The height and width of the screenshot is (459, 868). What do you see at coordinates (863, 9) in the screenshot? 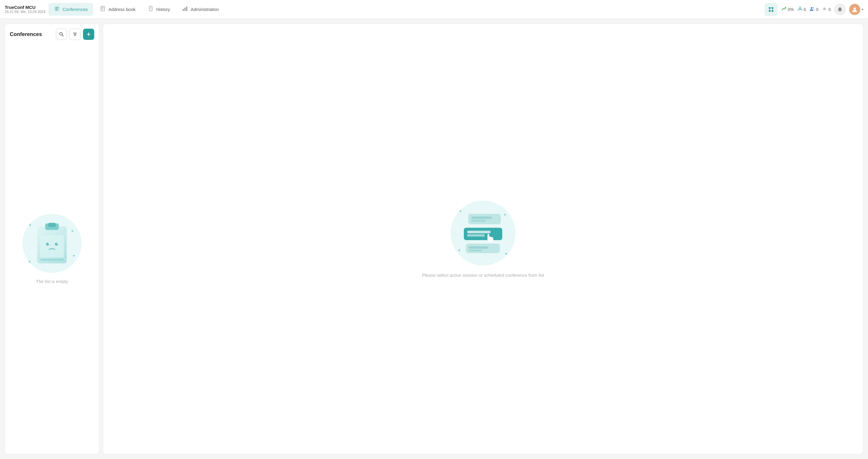
I see `user-chevron-icon: ▾` at bounding box center [863, 9].